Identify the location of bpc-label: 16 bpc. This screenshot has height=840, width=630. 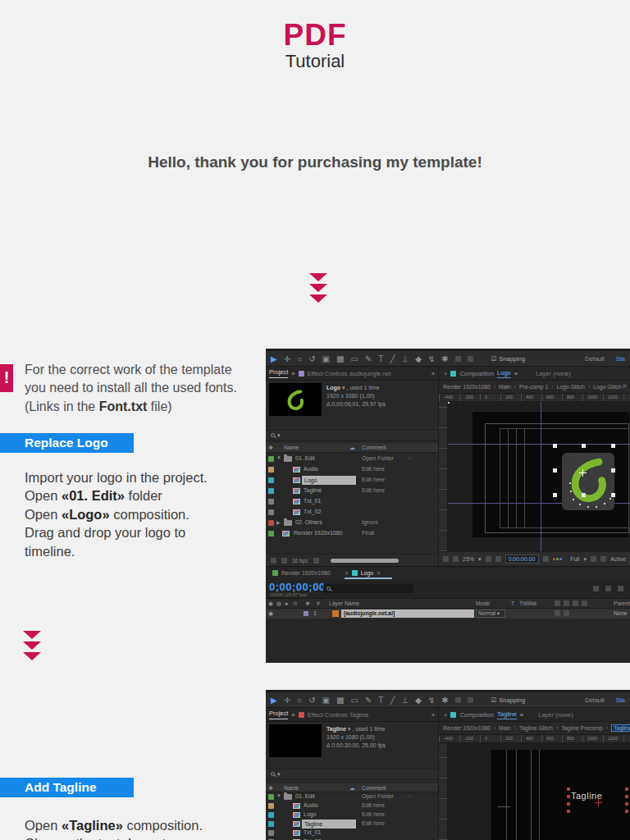
(300, 561).